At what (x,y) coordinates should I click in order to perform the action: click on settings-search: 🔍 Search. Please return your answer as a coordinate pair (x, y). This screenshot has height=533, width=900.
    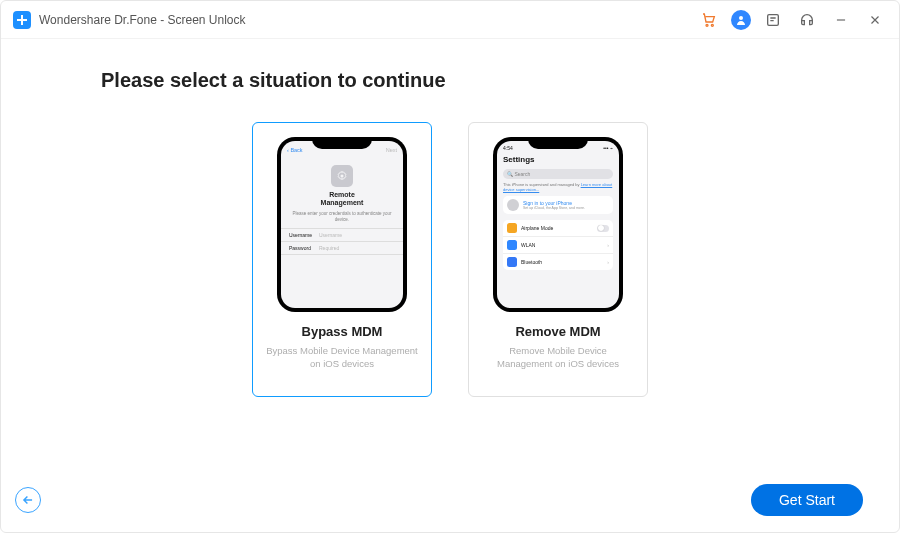
    Looking at the image, I should click on (558, 174).